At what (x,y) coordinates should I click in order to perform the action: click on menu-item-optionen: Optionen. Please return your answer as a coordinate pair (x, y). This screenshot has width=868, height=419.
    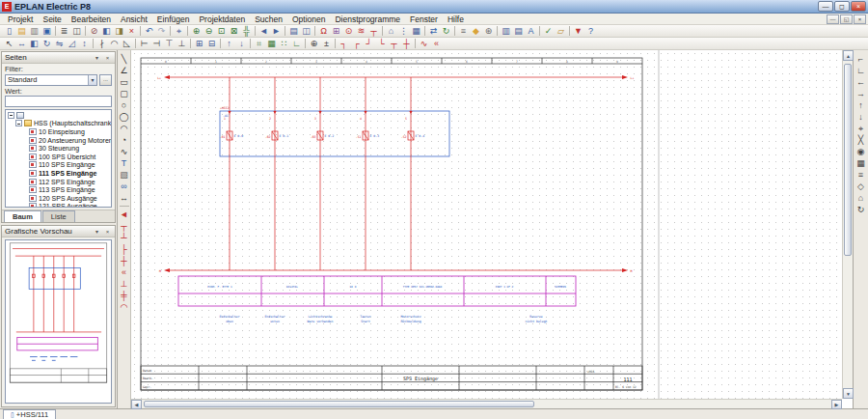
    Looking at the image, I should click on (309, 19).